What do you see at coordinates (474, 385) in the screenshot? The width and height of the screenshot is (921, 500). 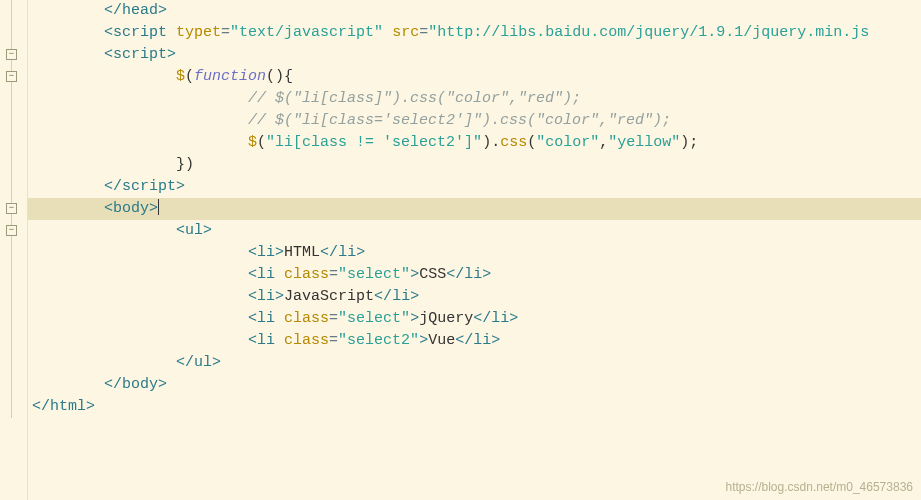 I see `code-line: </body>` at bounding box center [474, 385].